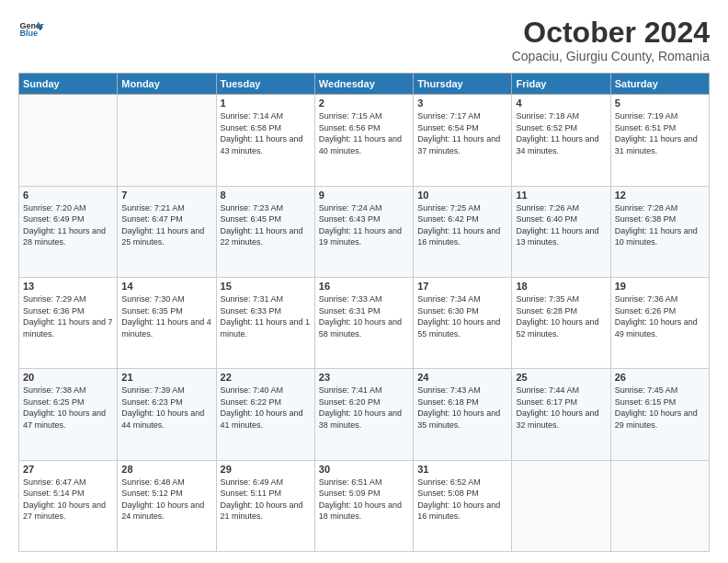 The height and width of the screenshot is (563, 728). I want to click on day-cell-w3-d1: 14Sunrise: 7:30 AM Sunset: 6:35 PM Dayli…, so click(167, 322).